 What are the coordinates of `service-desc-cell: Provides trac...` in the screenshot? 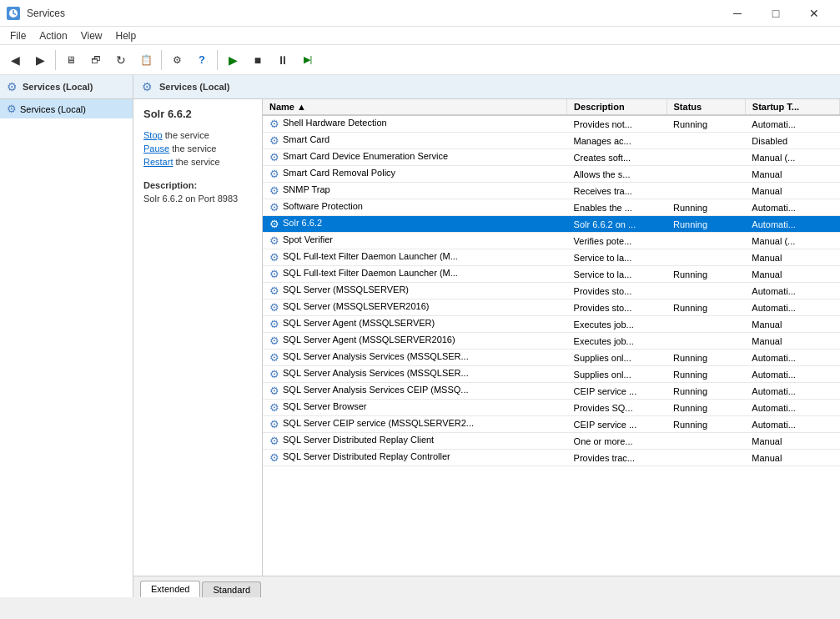 It's located at (617, 458).